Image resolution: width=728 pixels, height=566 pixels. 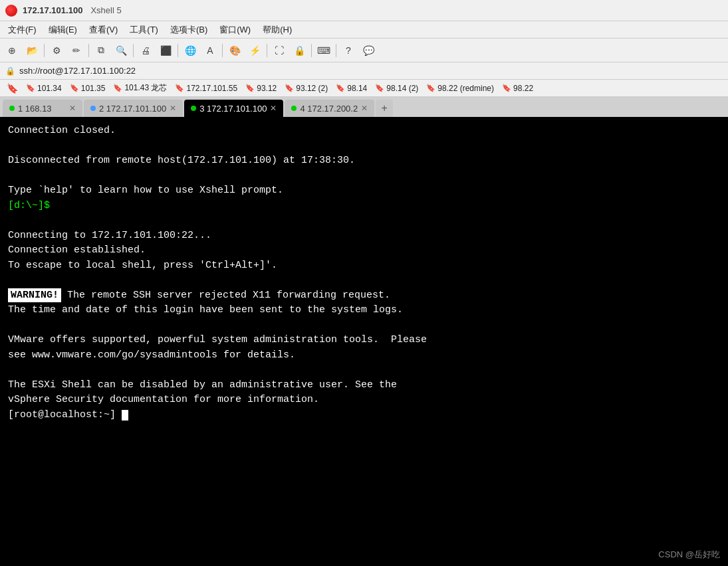 What do you see at coordinates (364, 11) in the screenshot?
I see `title-bar: 172.17.101.100 Xshell 5` at bounding box center [364, 11].